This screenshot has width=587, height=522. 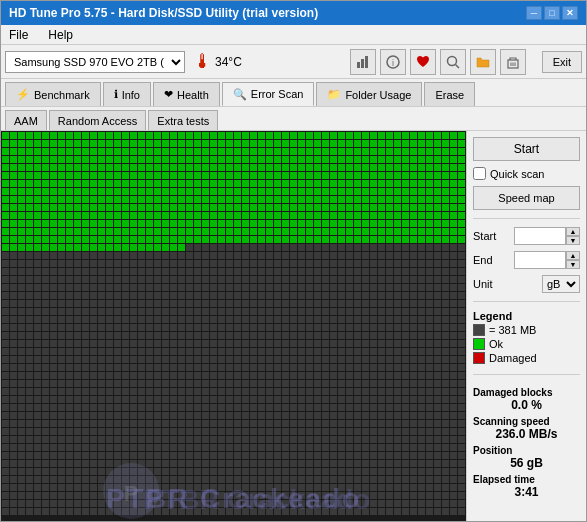 What do you see at coordinates (526, 174) in the screenshot?
I see `quick-scan-row: Quick scan` at bounding box center [526, 174].